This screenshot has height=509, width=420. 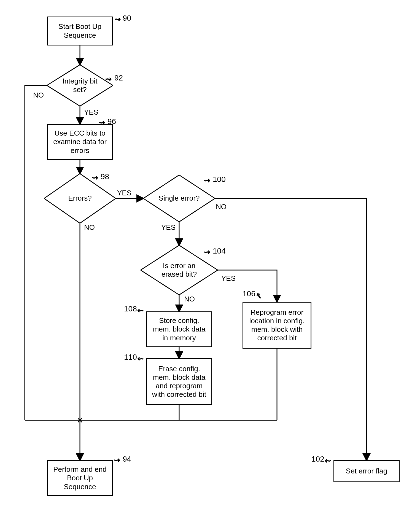 What do you see at coordinates (131, 309) in the screenshot?
I see `ref-number: 108` at bounding box center [131, 309].